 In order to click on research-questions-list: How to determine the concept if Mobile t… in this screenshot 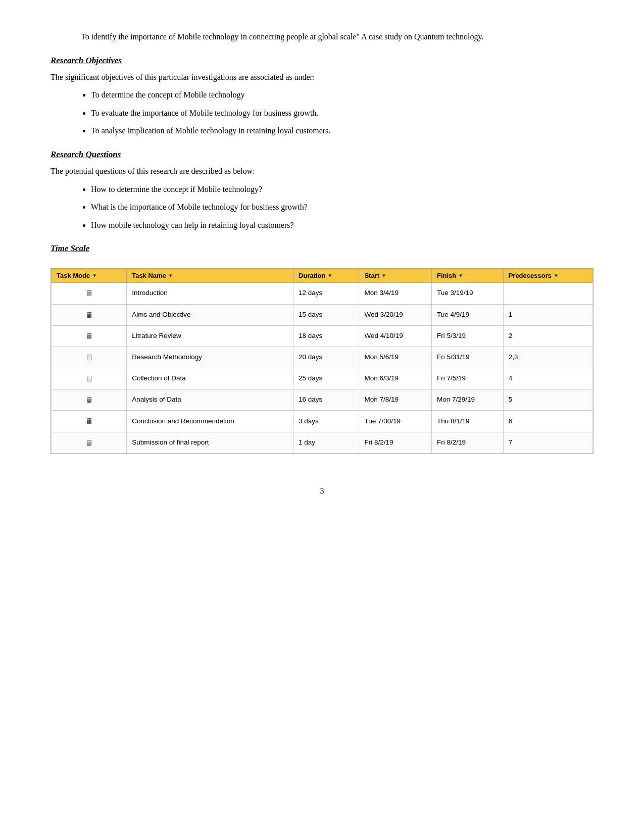, I will do `click(342, 207)`.